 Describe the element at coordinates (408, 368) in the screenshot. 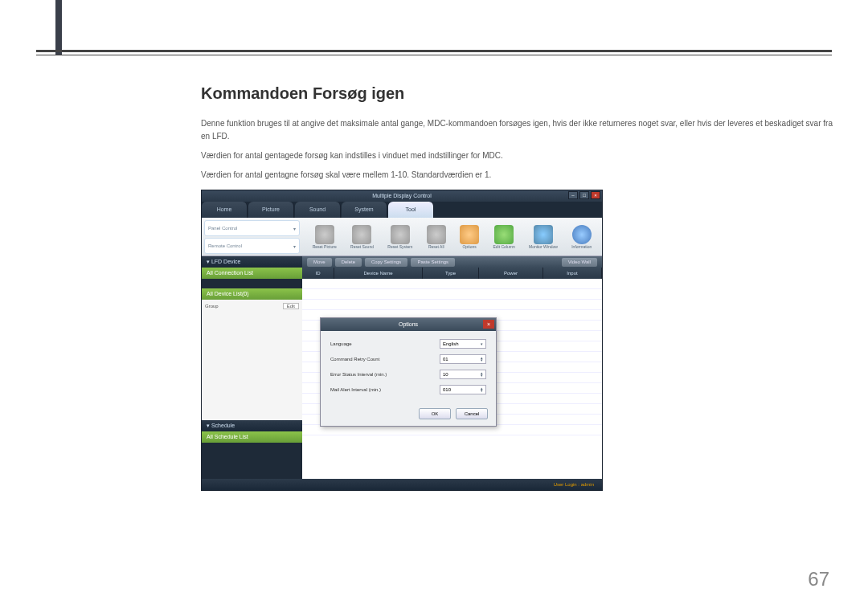

I see `dialog-body: Language English▾ Command Retry Count 01…` at that location.